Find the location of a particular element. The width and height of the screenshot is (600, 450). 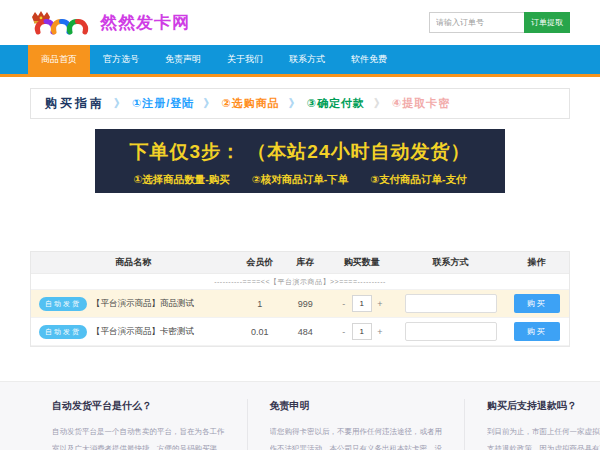

guide-step-register: ①注册/登陆 is located at coordinates (163, 104).